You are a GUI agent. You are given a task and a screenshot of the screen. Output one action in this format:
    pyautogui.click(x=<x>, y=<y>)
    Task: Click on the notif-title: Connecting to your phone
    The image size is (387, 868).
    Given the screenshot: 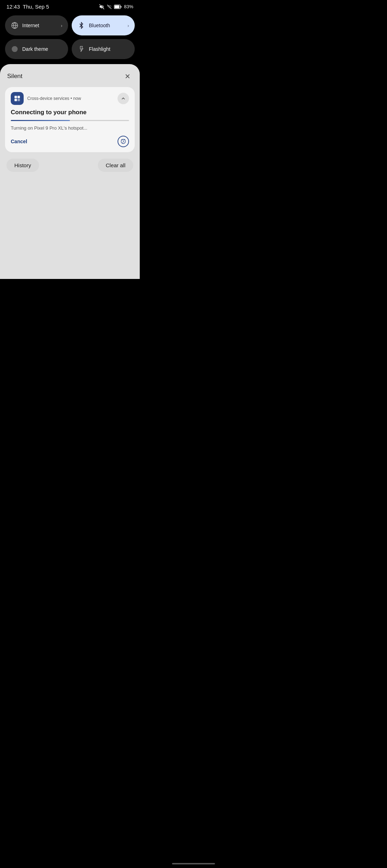 What is the action you would take?
    pyautogui.click(x=70, y=112)
    